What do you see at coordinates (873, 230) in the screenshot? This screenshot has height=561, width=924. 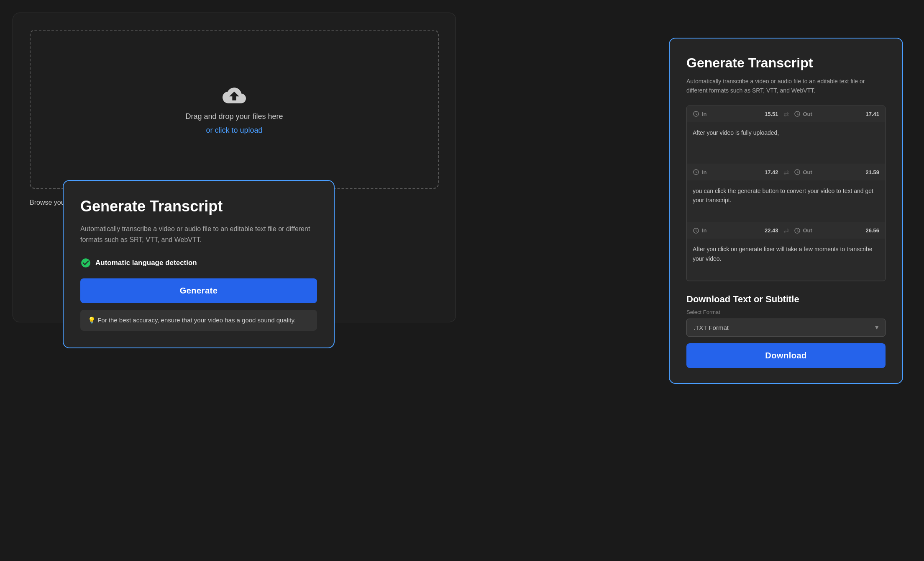 I see `out-value: 26.56` at bounding box center [873, 230].